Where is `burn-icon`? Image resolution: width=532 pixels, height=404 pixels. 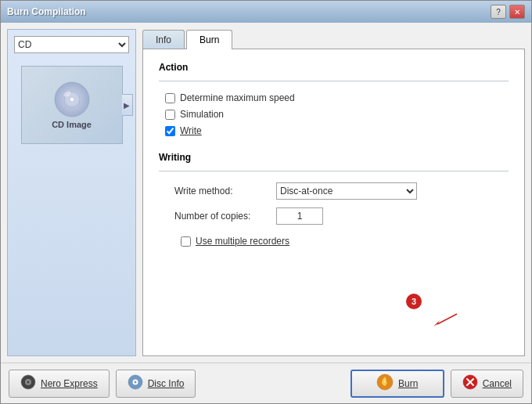 burn-icon is located at coordinates (385, 384).